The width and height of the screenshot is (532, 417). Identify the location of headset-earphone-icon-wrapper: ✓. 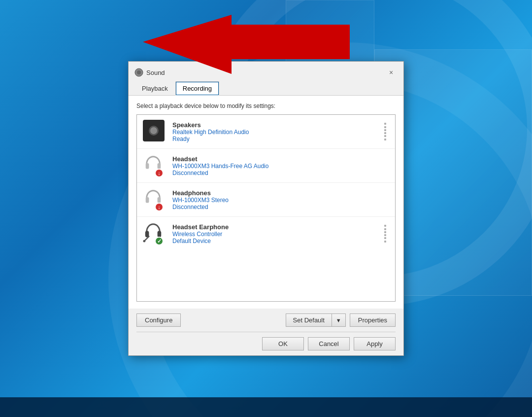
(155, 234).